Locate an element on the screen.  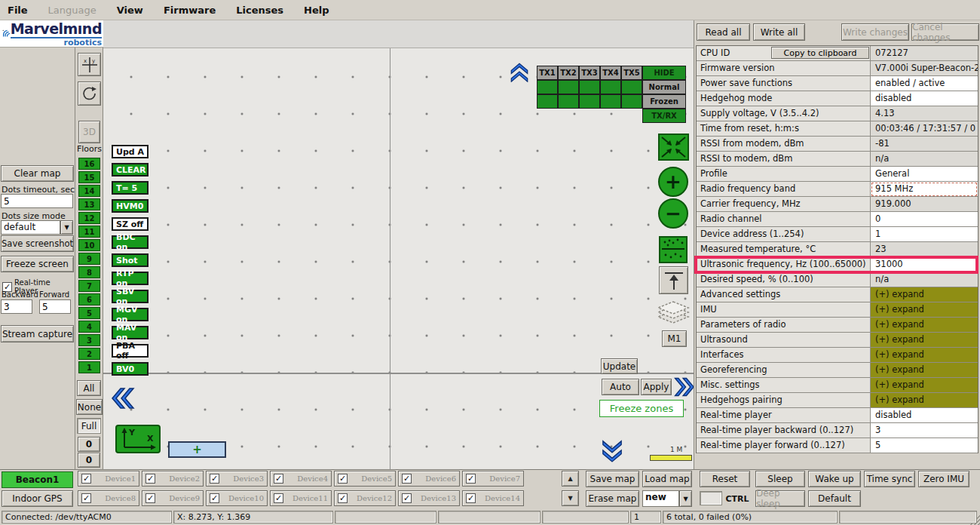
property-value-real-time-player-forward-0-127: 5 is located at coordinates (924, 446).